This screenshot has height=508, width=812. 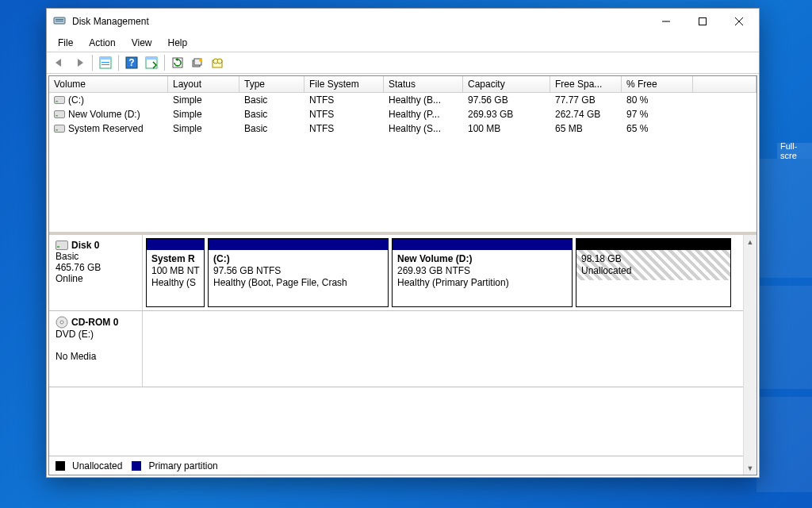 I want to click on volume-row: System ReservedSimpleBasicNTFSHealthy (S…, so click(x=403, y=129).